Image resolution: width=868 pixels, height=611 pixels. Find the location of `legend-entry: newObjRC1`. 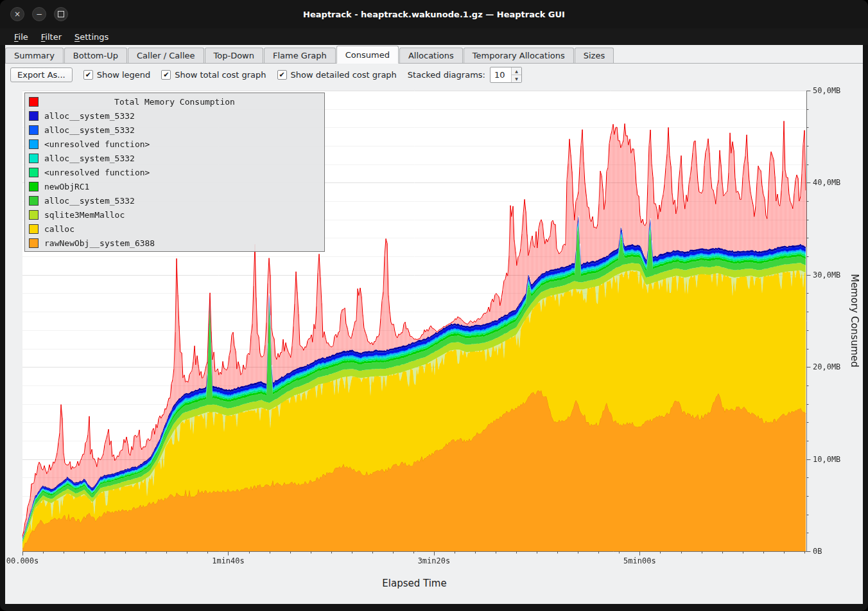

legend-entry: newObjRC1 is located at coordinates (175, 186).